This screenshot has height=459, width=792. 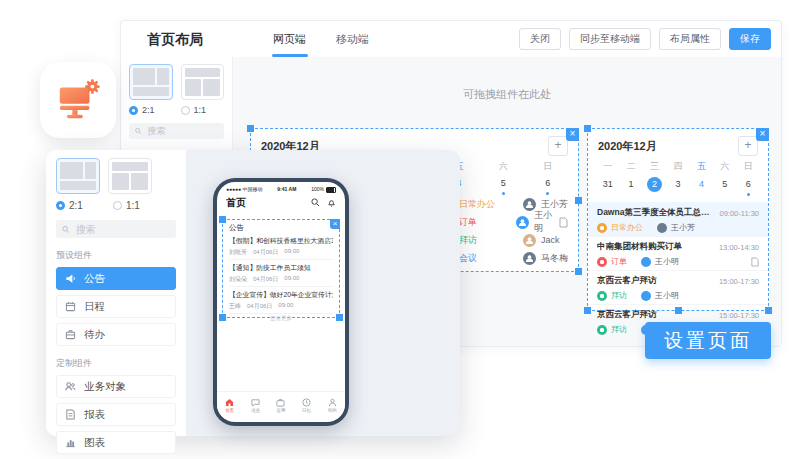 What do you see at coordinates (332, 202) in the screenshot?
I see `bell-icon` at bounding box center [332, 202].